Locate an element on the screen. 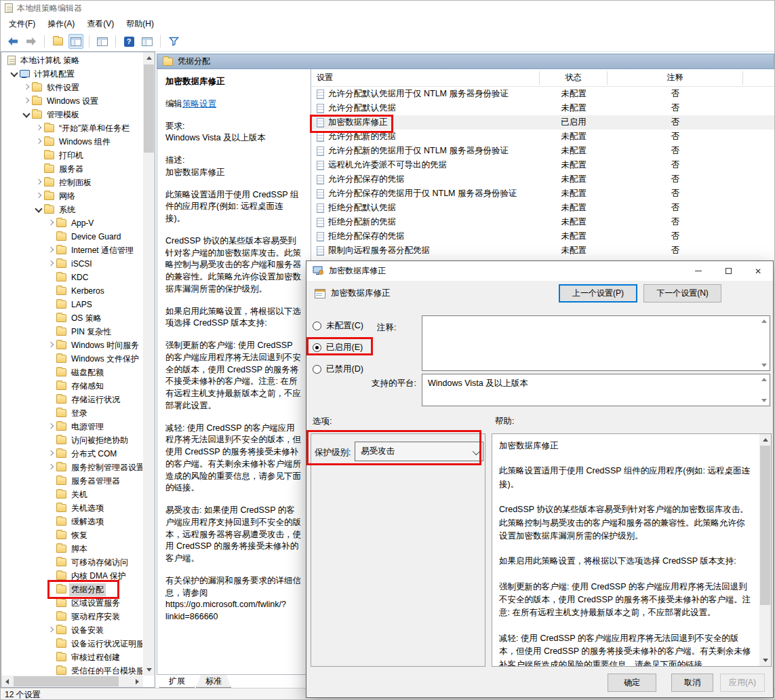 The height and width of the screenshot is (700, 775). radio-not-configured: 未配置(C) is located at coordinates (338, 326).